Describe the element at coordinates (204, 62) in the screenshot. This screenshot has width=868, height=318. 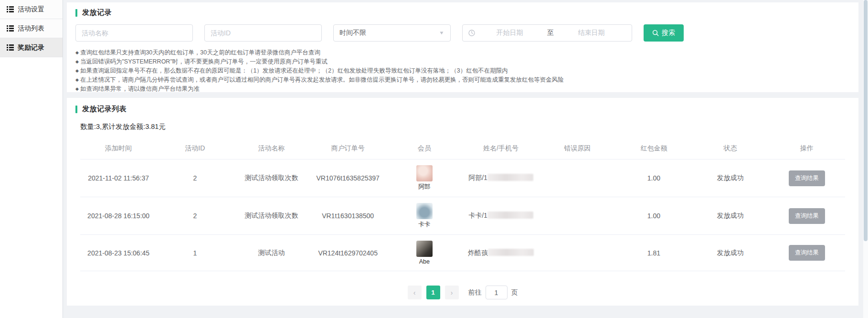
I see `note-text: 当返回错误码为"SYSTEMERROR"时，请不要更换商户订单号，一定要使用原商…` at that location.